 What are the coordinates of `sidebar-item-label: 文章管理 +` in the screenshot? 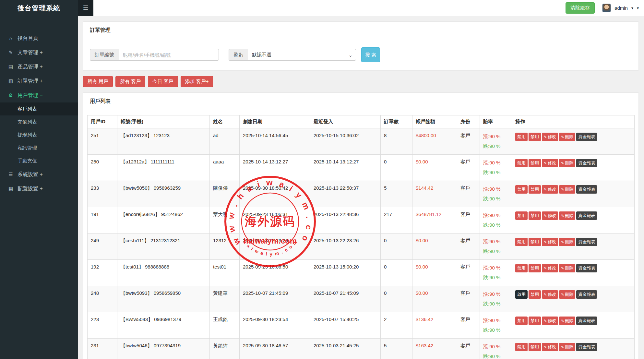 It's located at (30, 53).